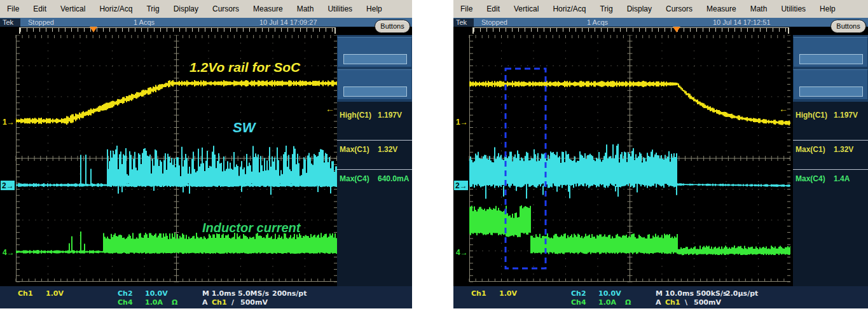 The height and width of the screenshot is (311, 868). Describe the element at coordinates (144, 22) in the screenshot. I see `acquisition-count: 1 Acqs` at that location.